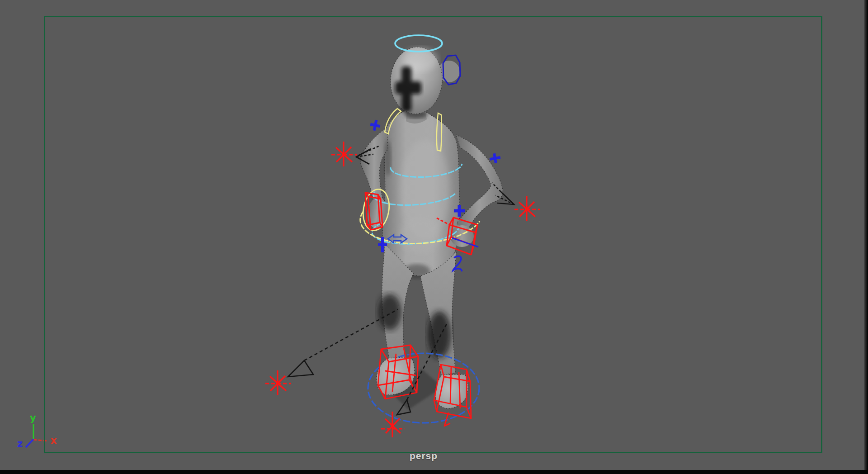 This screenshot has width=868, height=474. Describe the element at coordinates (420, 235) in the screenshot. I see `belly-highlight` at that location.